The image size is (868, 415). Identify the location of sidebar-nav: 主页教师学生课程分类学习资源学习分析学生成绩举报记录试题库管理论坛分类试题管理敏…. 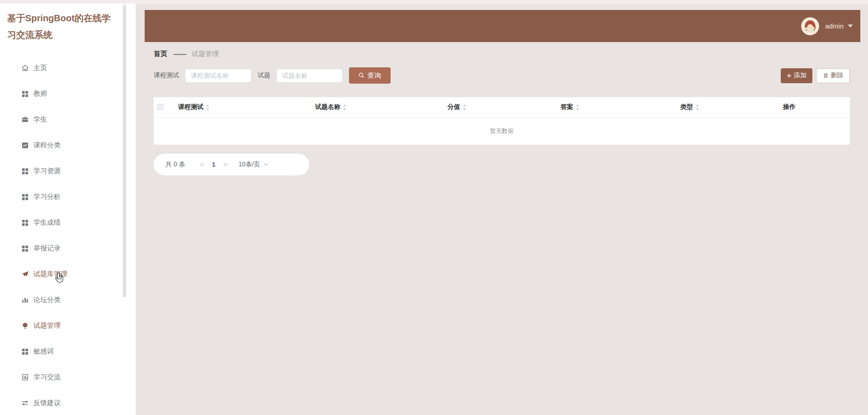
(68, 235).